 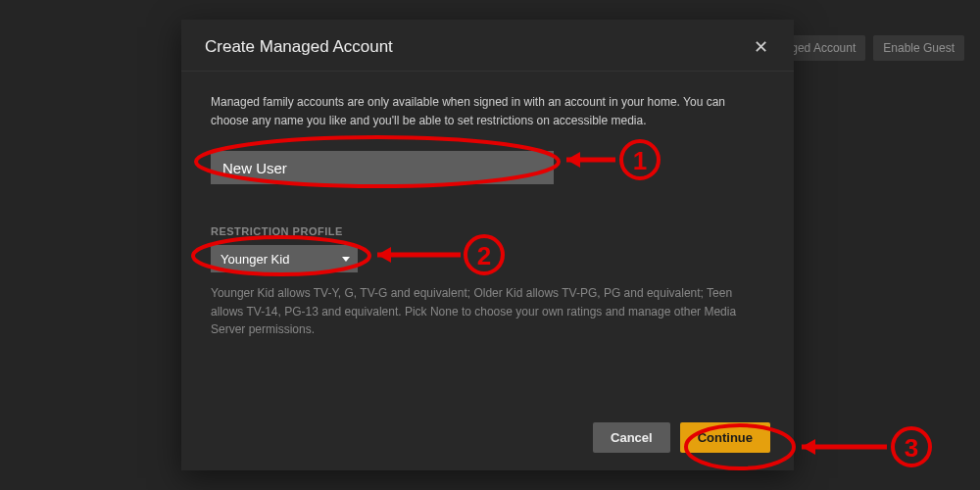 What do you see at coordinates (284, 259) in the screenshot?
I see `restriction-profile-select: Younger Kid` at bounding box center [284, 259].